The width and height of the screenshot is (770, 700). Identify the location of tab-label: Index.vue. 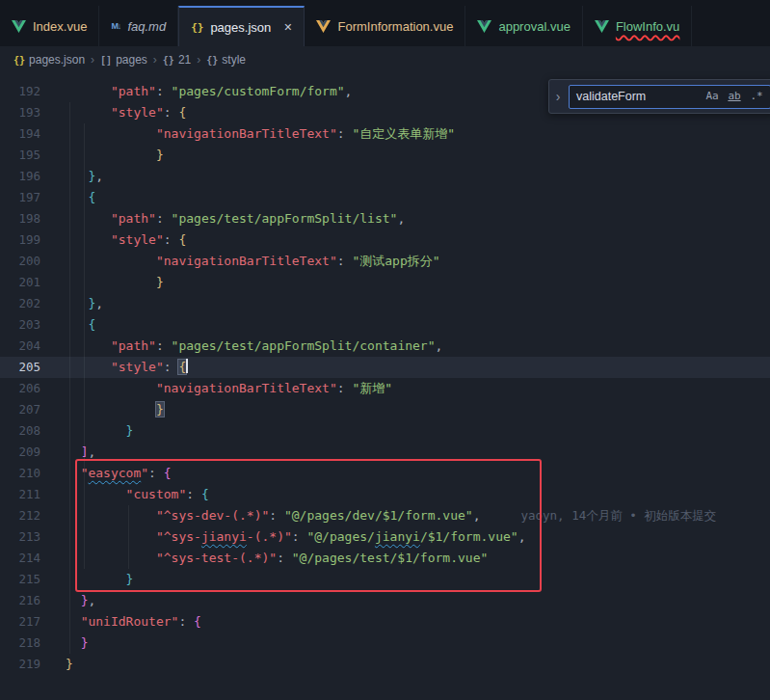
(60, 27).